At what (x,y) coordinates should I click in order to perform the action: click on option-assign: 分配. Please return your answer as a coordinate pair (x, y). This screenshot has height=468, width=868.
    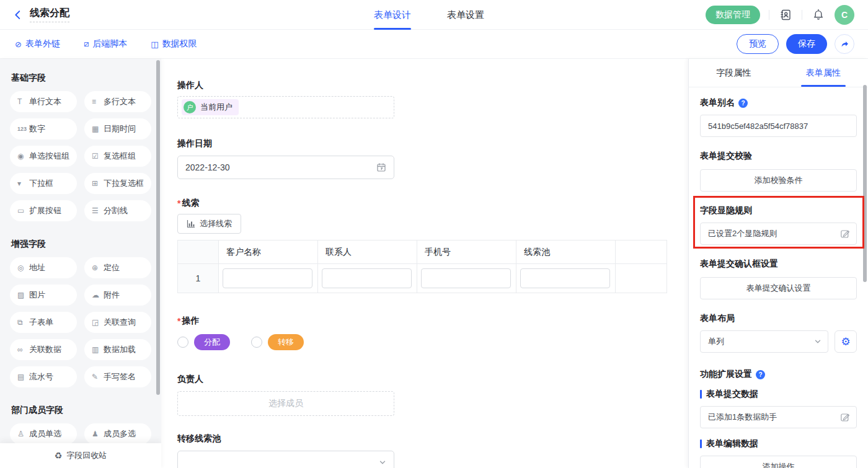
    Looking at the image, I should click on (203, 342).